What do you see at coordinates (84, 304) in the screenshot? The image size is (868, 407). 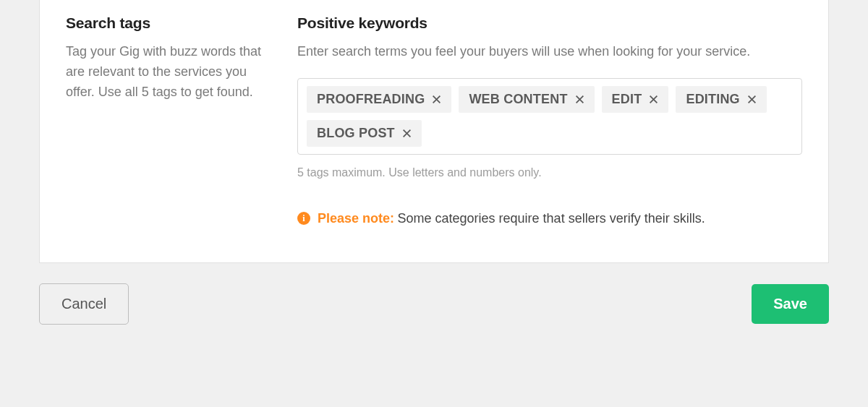 I see `cancel-button: Cancel` at bounding box center [84, 304].